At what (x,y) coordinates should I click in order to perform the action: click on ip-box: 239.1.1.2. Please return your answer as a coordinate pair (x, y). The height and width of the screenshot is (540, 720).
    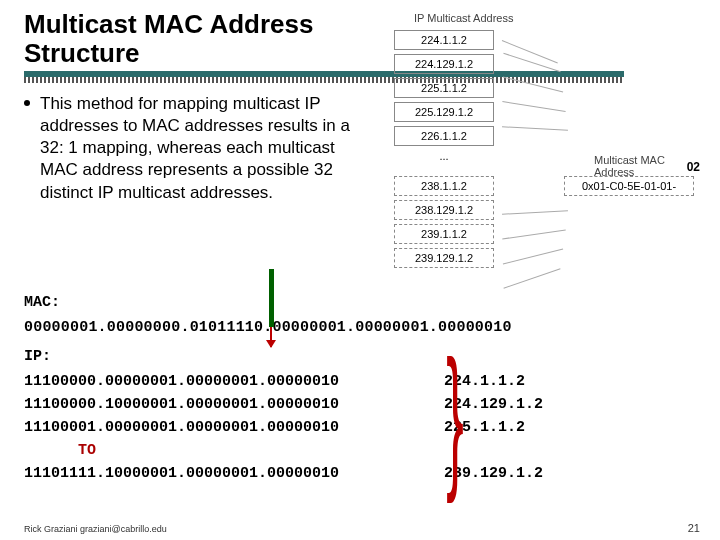
    Looking at the image, I should click on (444, 234).